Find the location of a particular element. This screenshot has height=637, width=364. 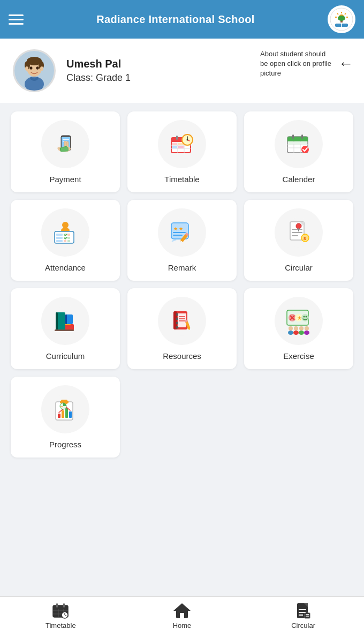

attendance-icon-circle is located at coordinates (65, 233).